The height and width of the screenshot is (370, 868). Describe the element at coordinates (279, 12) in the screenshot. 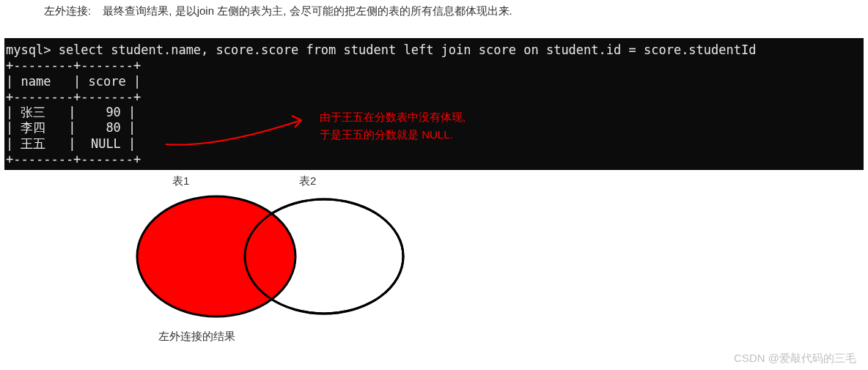

I see `header-text: 左外连接: 最终查询结果, 是以join 左侧的表为主, 会尽可能的把左侧的表的…` at that location.